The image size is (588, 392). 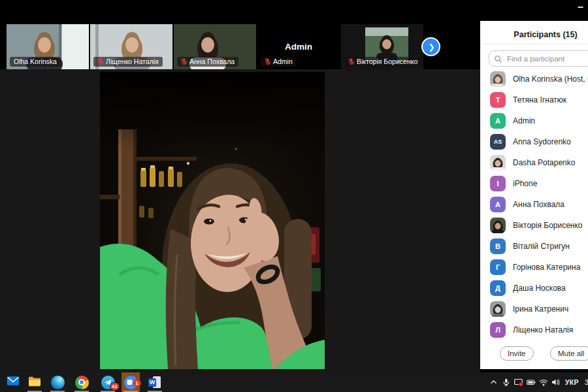 I want to click on language-indicator: УКР, so click(x=572, y=382).